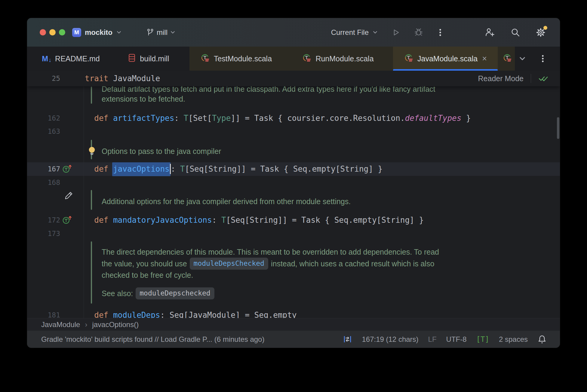  What do you see at coordinates (44, 220) in the screenshot?
I see `line-number: 172` at bounding box center [44, 220].